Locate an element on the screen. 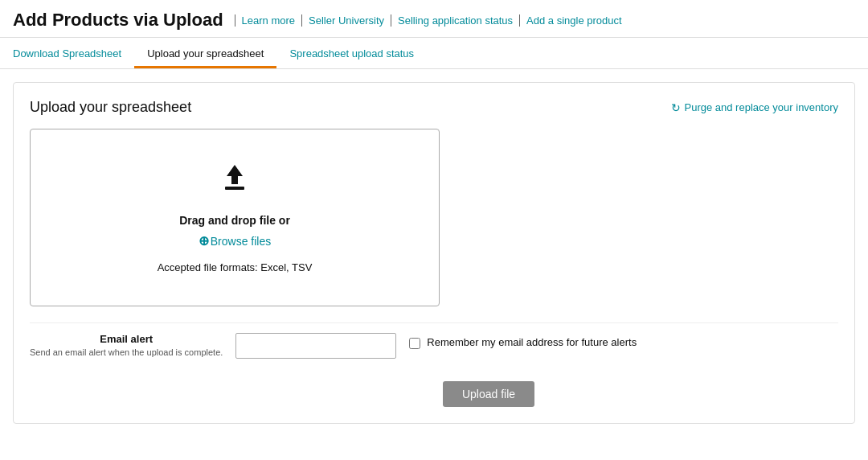  upload-file-button: Upload file is located at coordinates (489, 394).